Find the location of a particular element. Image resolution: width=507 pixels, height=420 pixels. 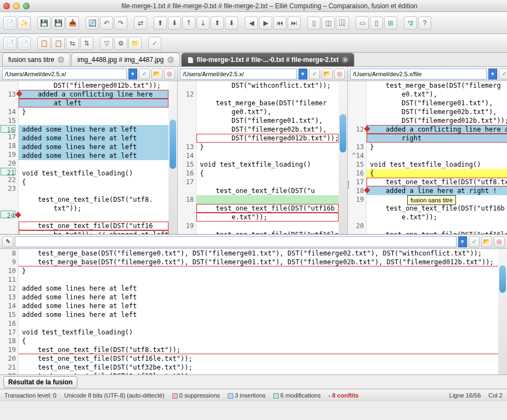

mode-32-button: ³2 is located at coordinates (410, 23).